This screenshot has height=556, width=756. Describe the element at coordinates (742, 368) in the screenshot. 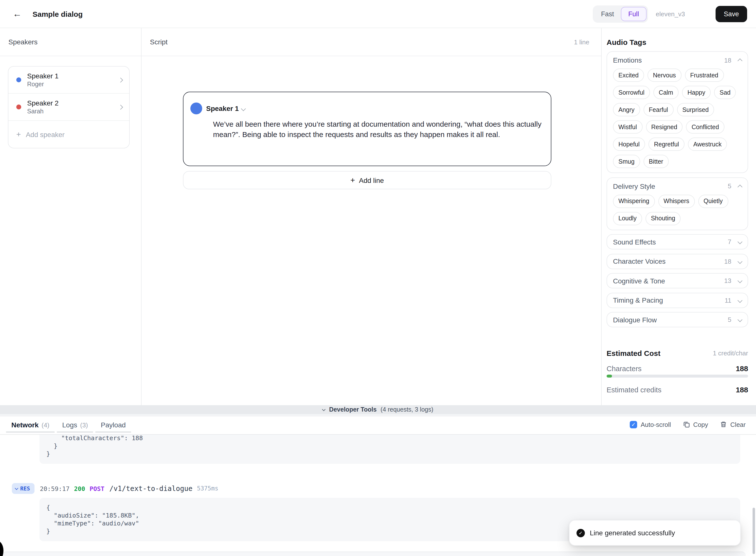

I see `characters-value: 188` at that location.